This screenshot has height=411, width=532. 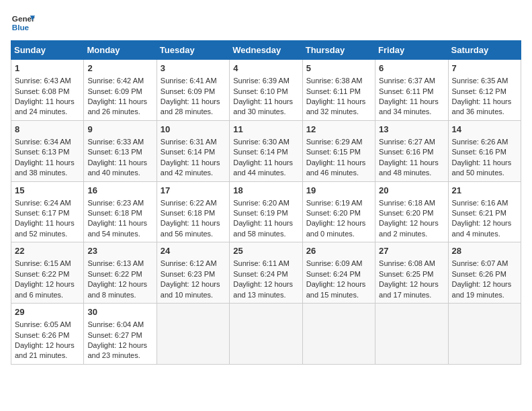 I want to click on calendar-cell: 25Sunrise: 6:11 AMSunset: 6:24 PMDayligh…, so click(x=266, y=273).